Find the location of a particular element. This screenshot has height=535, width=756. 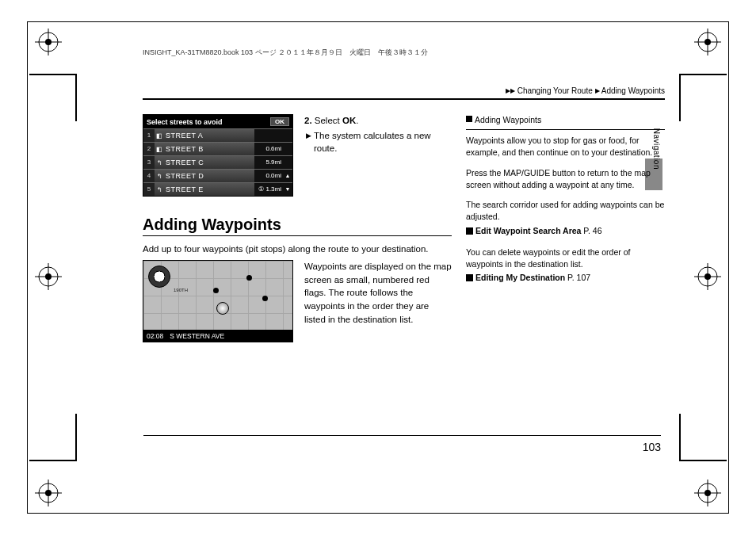

margin-heading: Adding Waypoints is located at coordinates (566, 120).